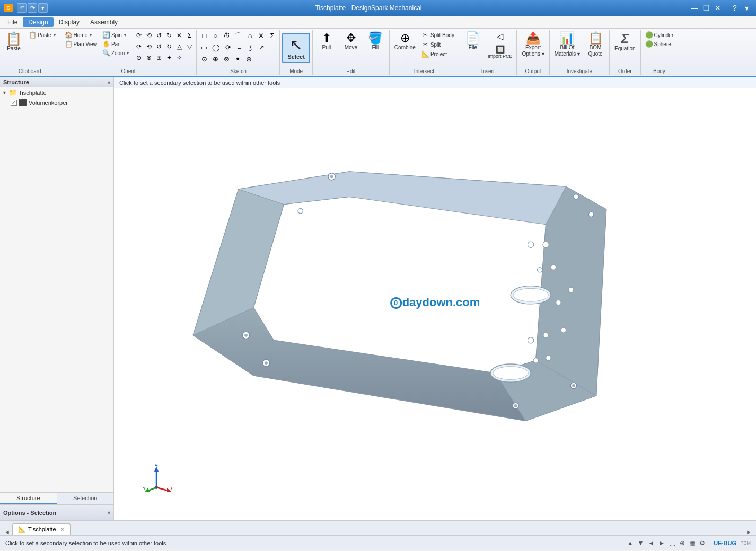 The width and height of the screenshot is (756, 551). I want to click on bill-of-materials-button: 📊 Bill OfMaterials ▾, so click(567, 45).